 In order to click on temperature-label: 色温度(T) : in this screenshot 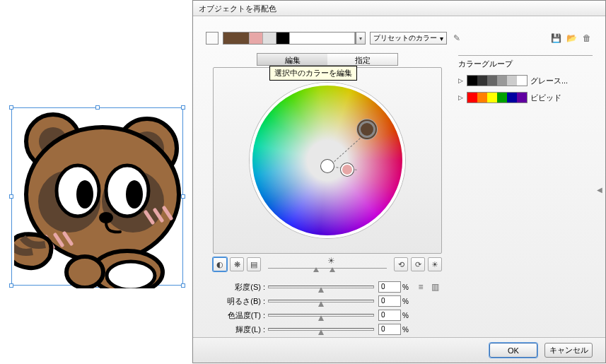, I will do `click(237, 315)`.